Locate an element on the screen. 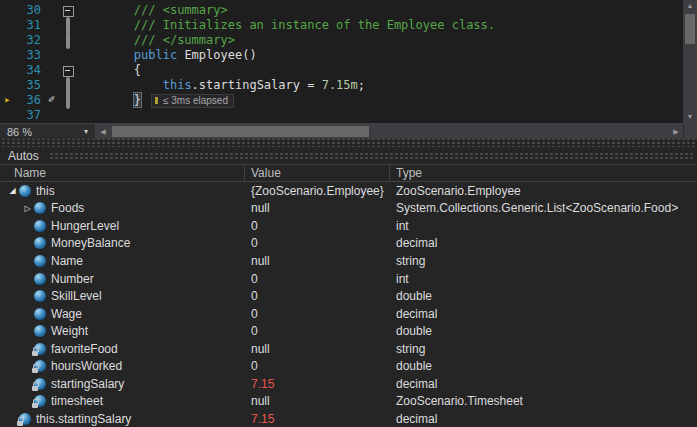 This screenshot has height=427, width=697. autos-table-row: ▷ Foods null System.Collections.Generic.… is located at coordinates (348, 209).